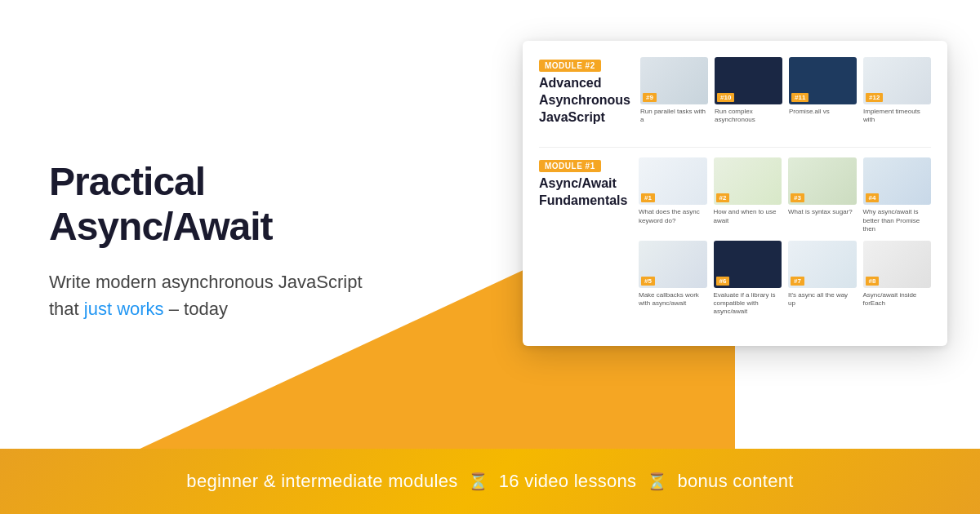 This screenshot has width=980, height=514. Describe the element at coordinates (898, 264) in the screenshot. I see `lesson-thumbnail: #8` at that location.